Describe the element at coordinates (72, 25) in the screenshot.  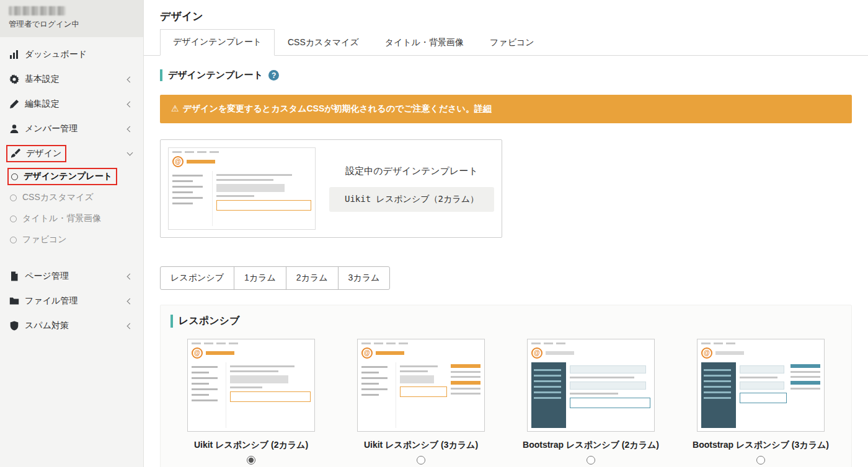
I see `login-status-label: 管理者でログイン中` at that location.